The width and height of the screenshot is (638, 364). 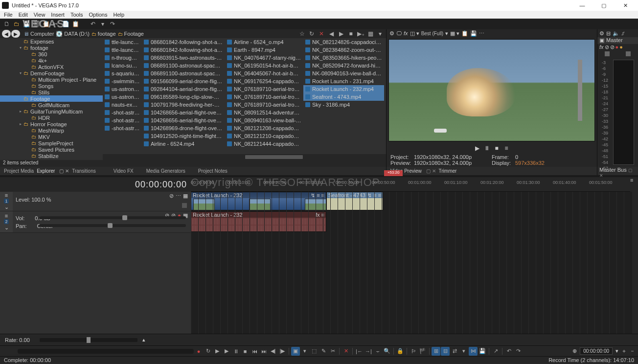 I want to click on ruler-menu-icon: ≡, so click(x=632, y=180).